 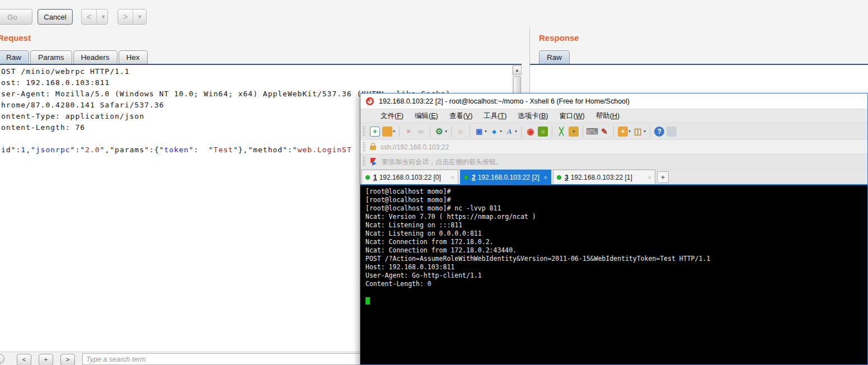 What do you see at coordinates (592, 132) in the screenshot?
I see `keyboard-icon: ⌨` at bounding box center [592, 132].